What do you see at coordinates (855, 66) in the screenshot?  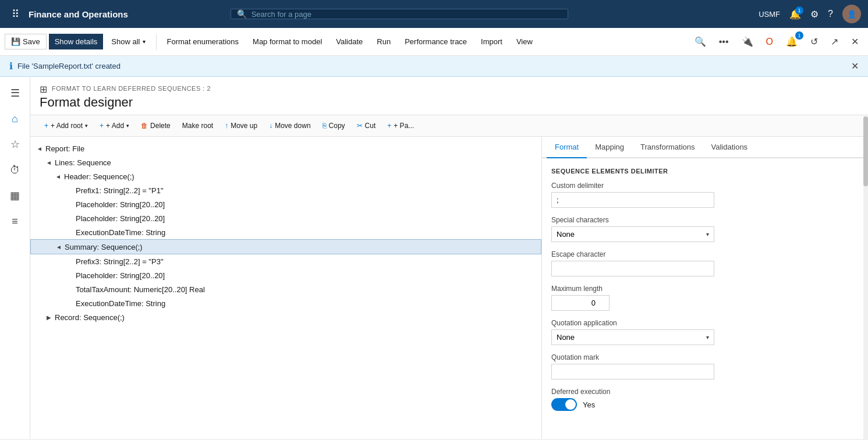 I see `banner-close-button: ✕` at bounding box center [855, 66].